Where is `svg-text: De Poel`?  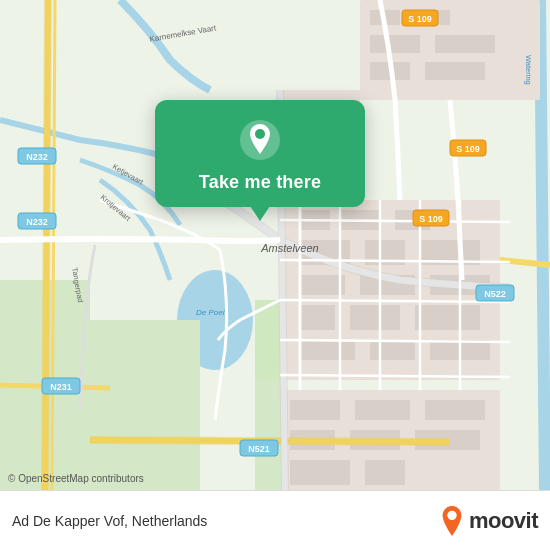
svg-text: De Poel is located at coordinates (210, 312).